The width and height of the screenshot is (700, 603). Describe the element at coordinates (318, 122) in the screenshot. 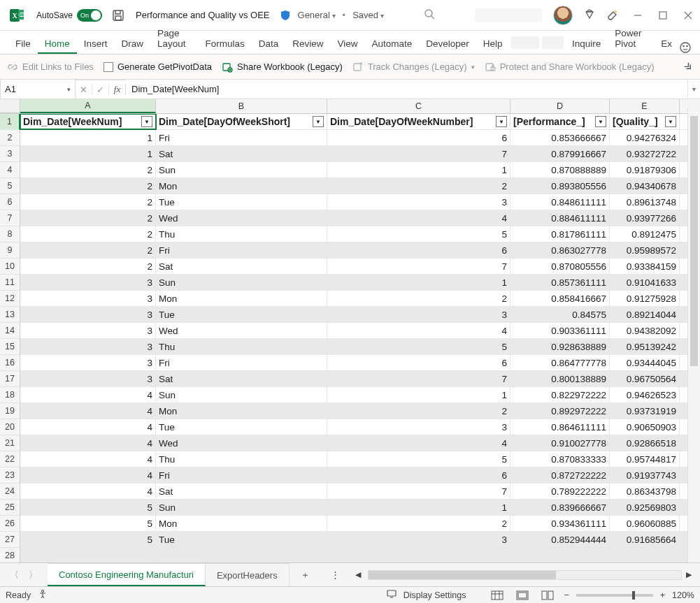

I see `filter-dropdown-icon: ▼` at that location.